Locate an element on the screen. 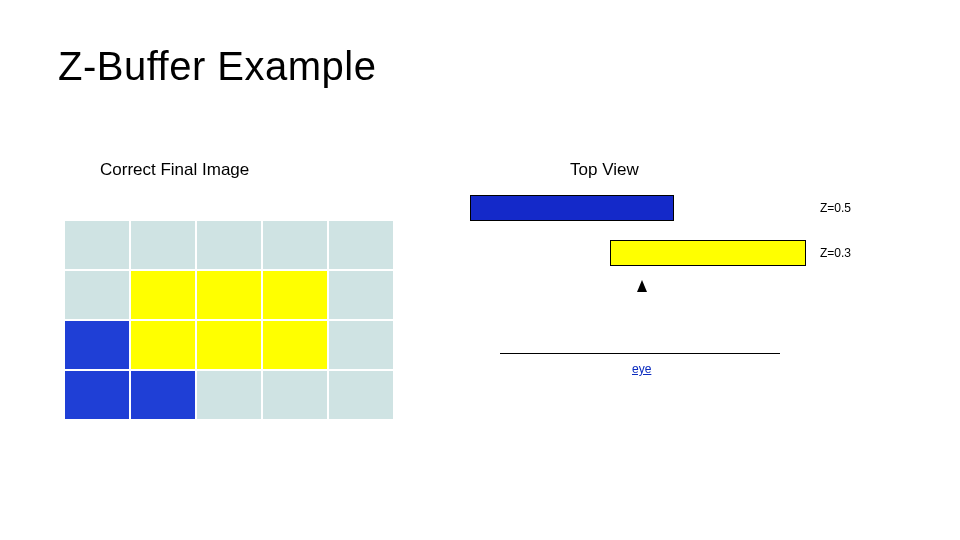 The height and width of the screenshot is (540, 960). top-view-bar-blue is located at coordinates (572, 208).